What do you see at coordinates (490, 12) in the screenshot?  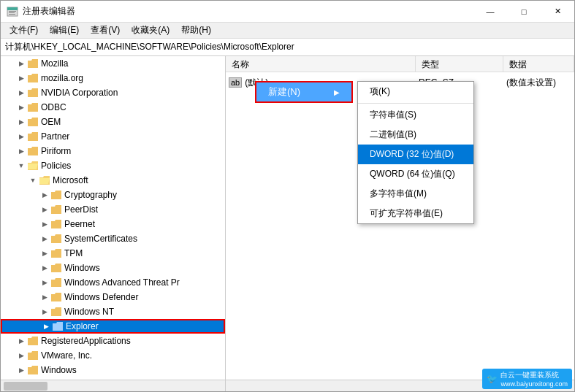 I see `minimize-button: —` at bounding box center [490, 12].